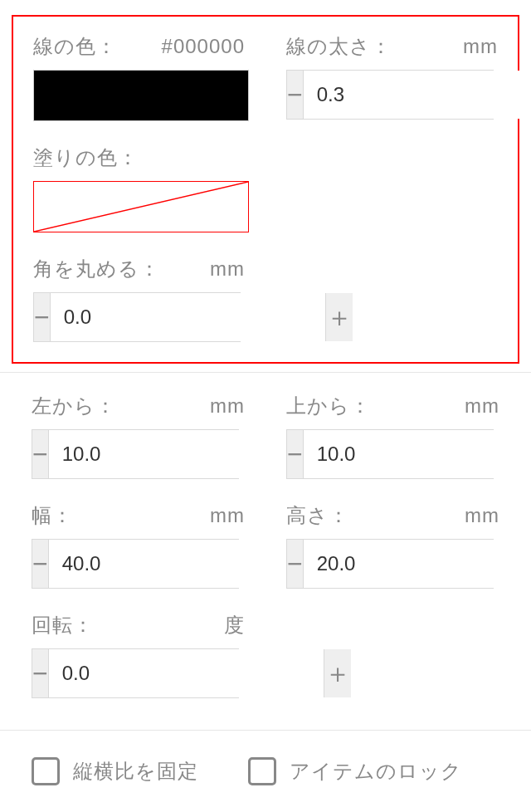 This screenshot has height=812, width=531. Describe the element at coordinates (139, 77) in the screenshot. I see `line-color-field: 線の色： #000000` at that location.